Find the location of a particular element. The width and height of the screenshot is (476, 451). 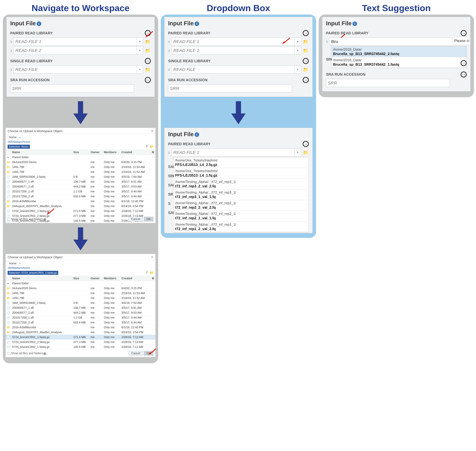

dropdown-item: /home/Testing_Alpha/.../t72_inf_rep1_1/t… is located at coordinates (241, 227).